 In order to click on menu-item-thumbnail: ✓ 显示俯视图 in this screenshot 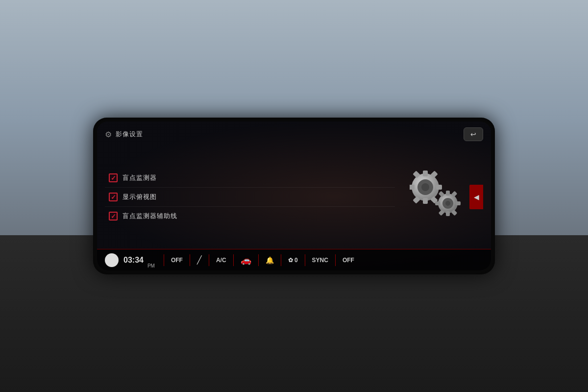, I will do `click(250, 197)`.